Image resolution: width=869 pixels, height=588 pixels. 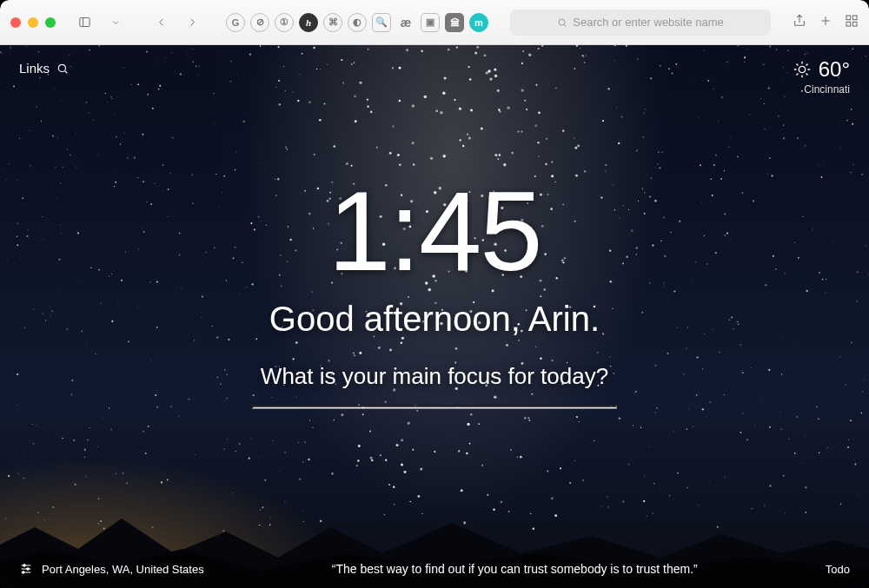 I want to click on photo-location-button: Port Angeles, WA, United States, so click(x=111, y=569).